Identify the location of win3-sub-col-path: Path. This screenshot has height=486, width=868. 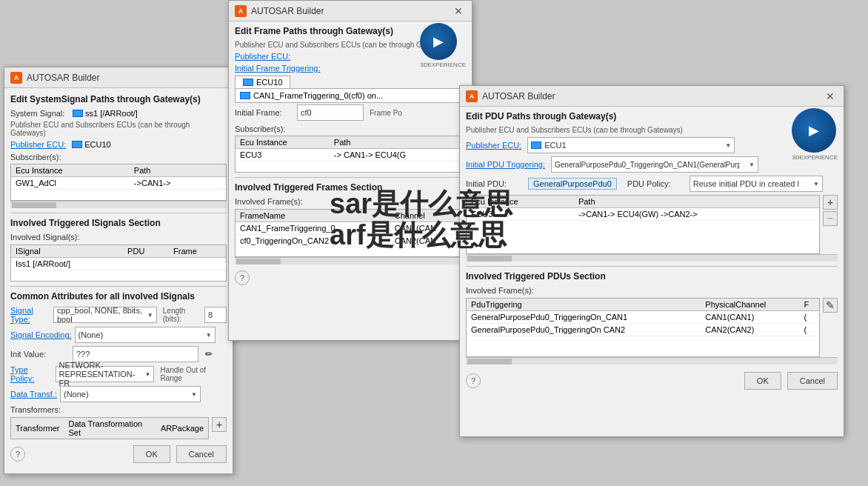
(696, 202).